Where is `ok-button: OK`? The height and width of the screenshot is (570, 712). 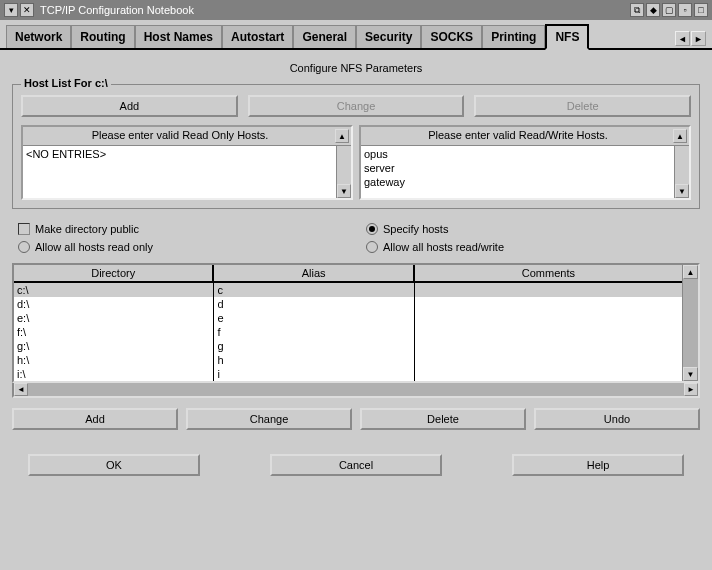
ok-button: OK is located at coordinates (114, 465).